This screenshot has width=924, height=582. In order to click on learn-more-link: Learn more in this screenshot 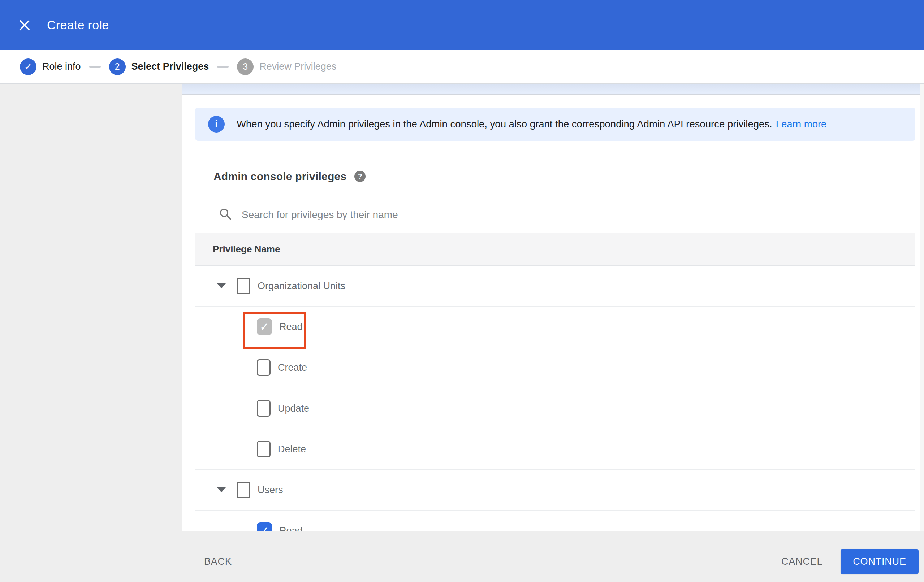, I will do `click(801, 124)`.